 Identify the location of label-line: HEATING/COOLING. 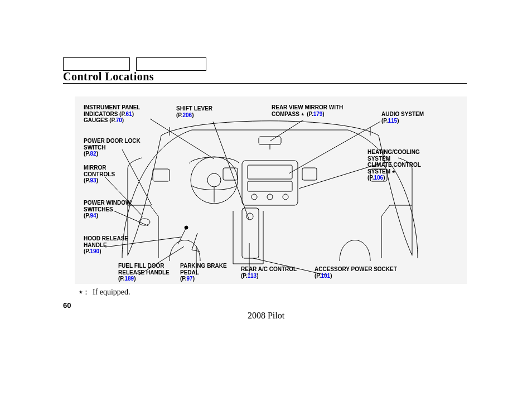
(407, 152).